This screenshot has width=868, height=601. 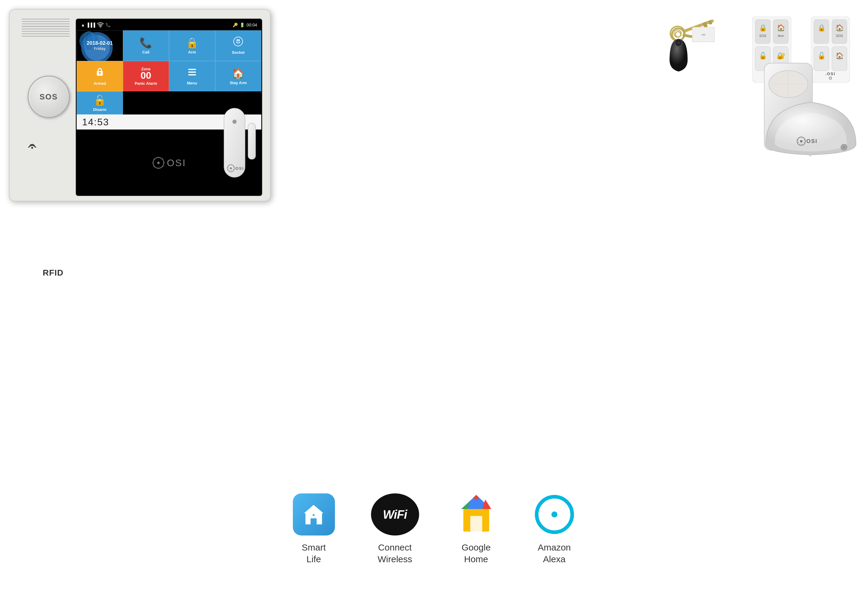 I want to click on smart-life-label: Smart Life, so click(x=313, y=553).